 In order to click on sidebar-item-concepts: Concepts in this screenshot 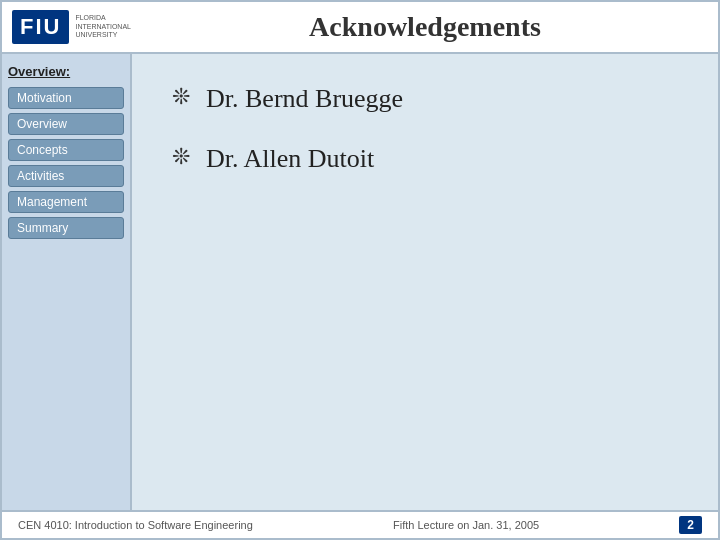, I will do `click(66, 150)`.